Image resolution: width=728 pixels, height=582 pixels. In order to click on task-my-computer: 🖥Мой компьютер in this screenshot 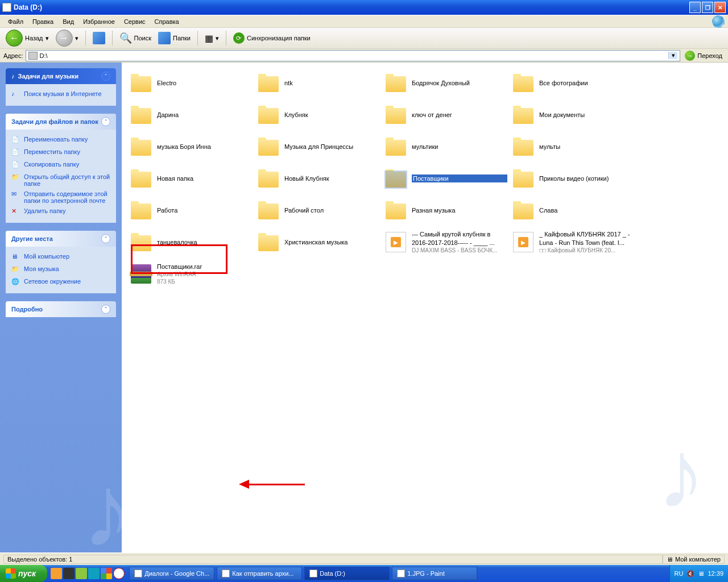, I will do `click(61, 257)`.